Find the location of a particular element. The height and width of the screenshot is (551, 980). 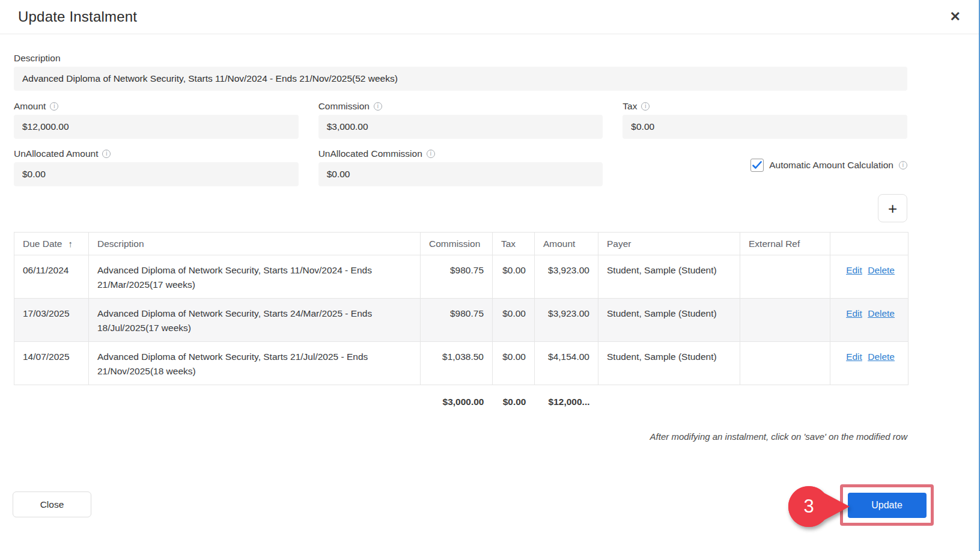

amounts-field-grid: Amount $12,000.00 Commission $3,000.00 T… is located at coordinates (460, 144).